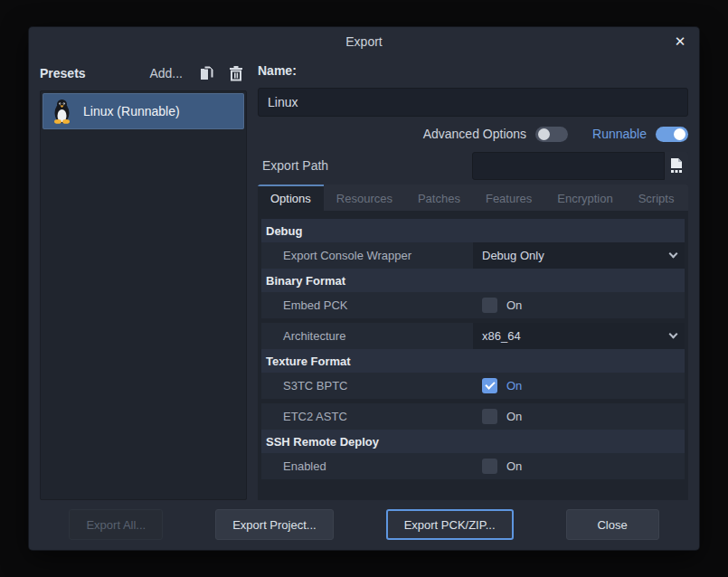 Image resolution: width=728 pixels, height=577 pixels. Describe the element at coordinates (143, 73) in the screenshot. I see `presets-header: Presets Add...` at that location.